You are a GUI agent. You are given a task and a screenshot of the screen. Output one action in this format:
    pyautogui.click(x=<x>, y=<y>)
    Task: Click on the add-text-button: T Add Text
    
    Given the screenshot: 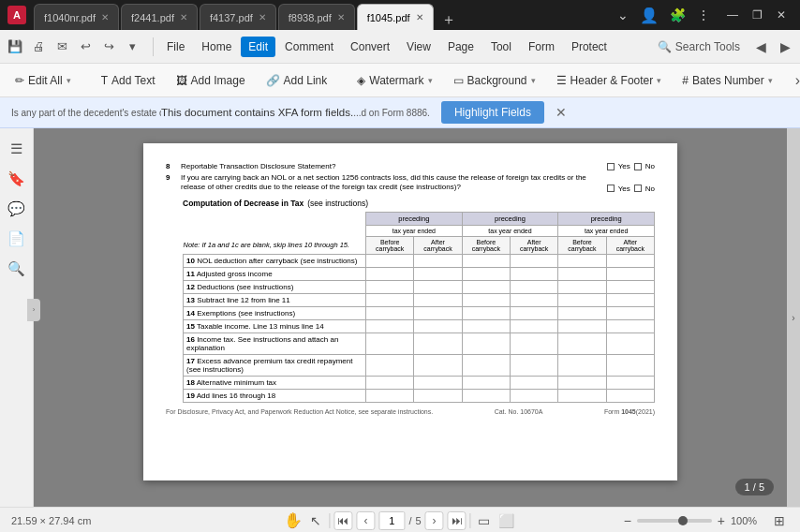 What is the action you would take?
    pyautogui.click(x=128, y=81)
    